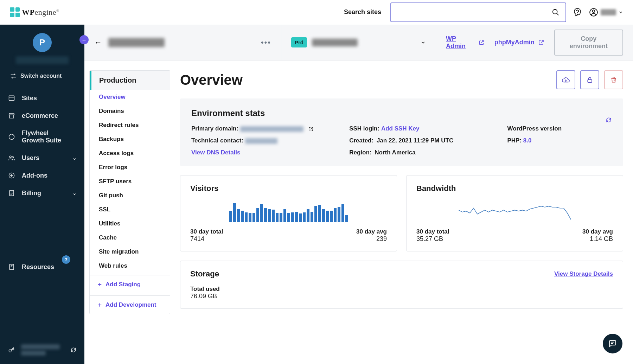 This screenshot has width=633, height=364. What do you see at coordinates (32, 193) in the screenshot?
I see `sidebar-item-label: Billing` at bounding box center [32, 193].